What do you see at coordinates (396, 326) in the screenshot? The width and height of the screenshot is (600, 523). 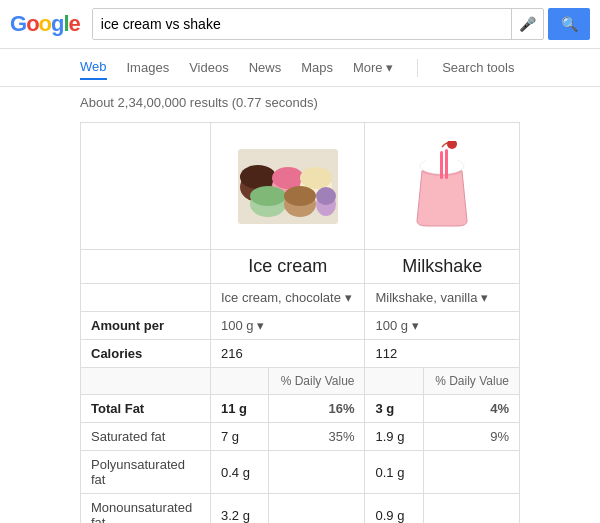 I see `milkshake-amount-label: 100 g ▾` at bounding box center [396, 326].